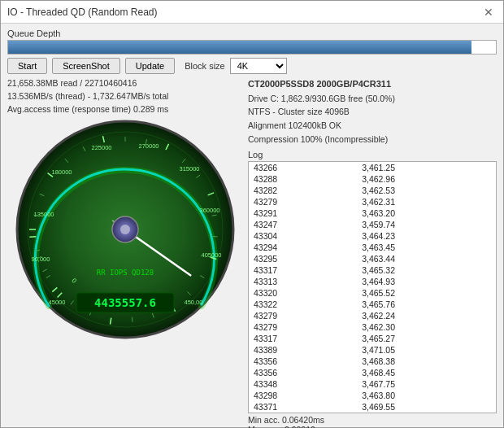  Describe the element at coordinates (83, 12) in the screenshot. I see `window-title: IO - Threaded QD (Random Read)` at that location.